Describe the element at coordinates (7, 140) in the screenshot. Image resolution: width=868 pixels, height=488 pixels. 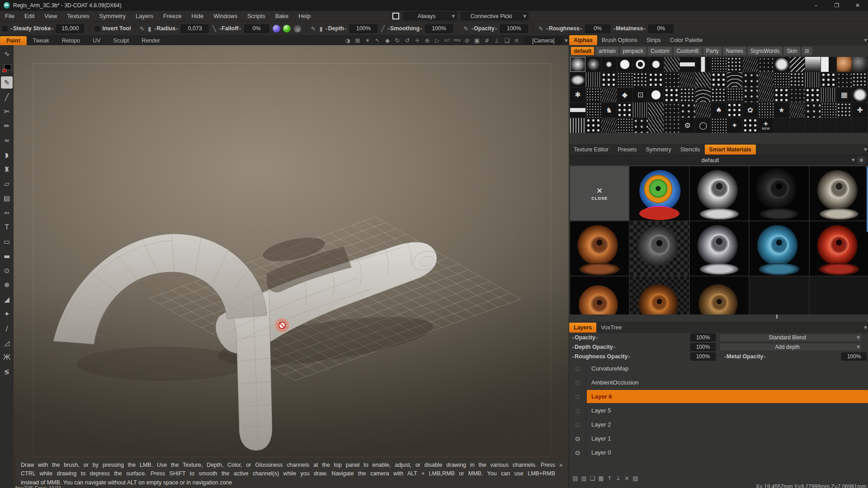
I see `smudge-tool: ≈` at that location.